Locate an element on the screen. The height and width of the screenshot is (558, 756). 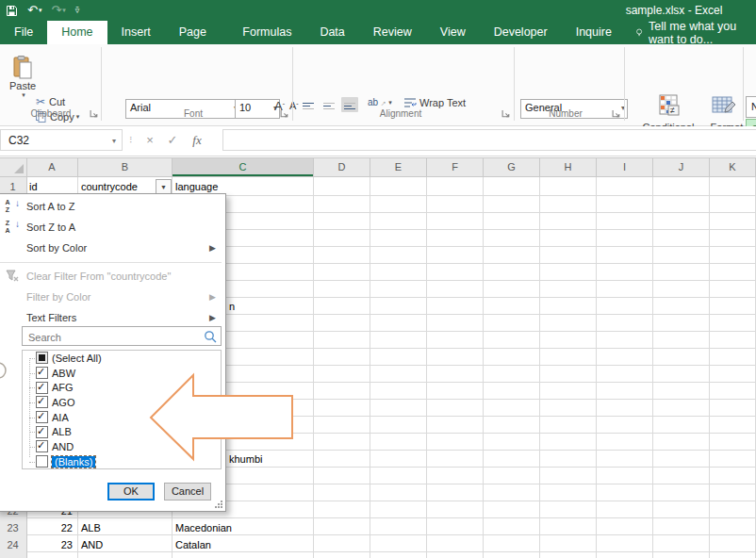
menu-item-sort-z-to-a: ZA↓ Sort Z to A is located at coordinates (113, 227).